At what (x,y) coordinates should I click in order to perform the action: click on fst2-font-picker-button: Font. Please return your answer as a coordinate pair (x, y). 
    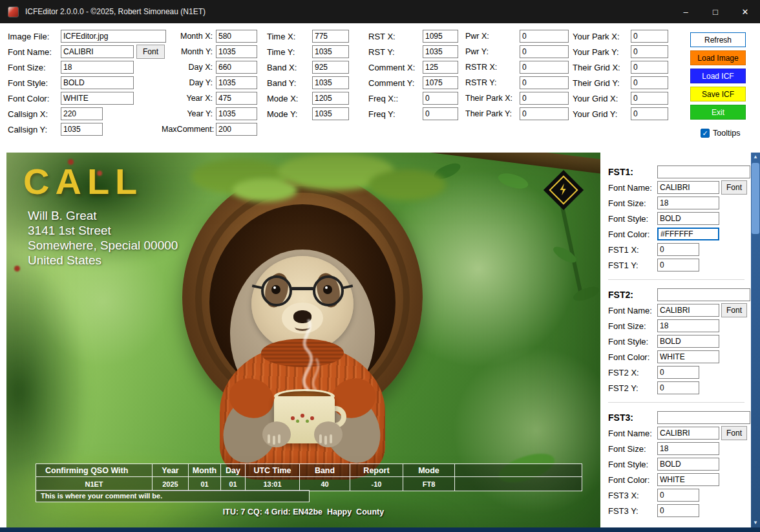
    Looking at the image, I should click on (734, 310).